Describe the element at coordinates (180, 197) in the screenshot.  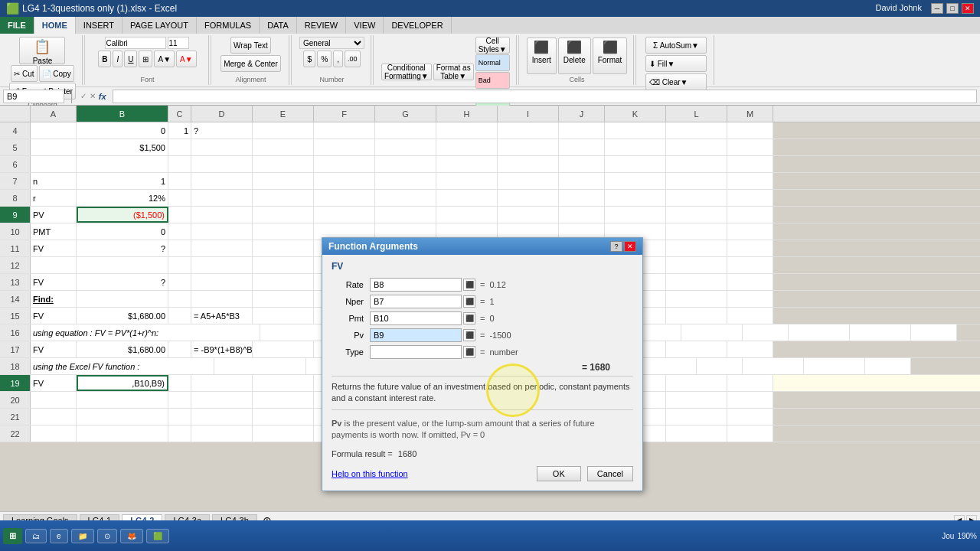
I see `cell-C8` at that location.